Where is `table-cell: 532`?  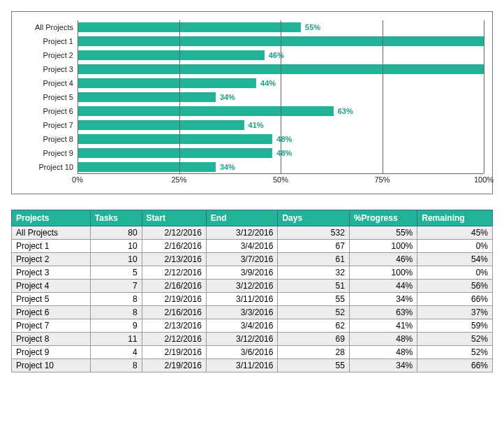 table-cell: 532 is located at coordinates (314, 233).